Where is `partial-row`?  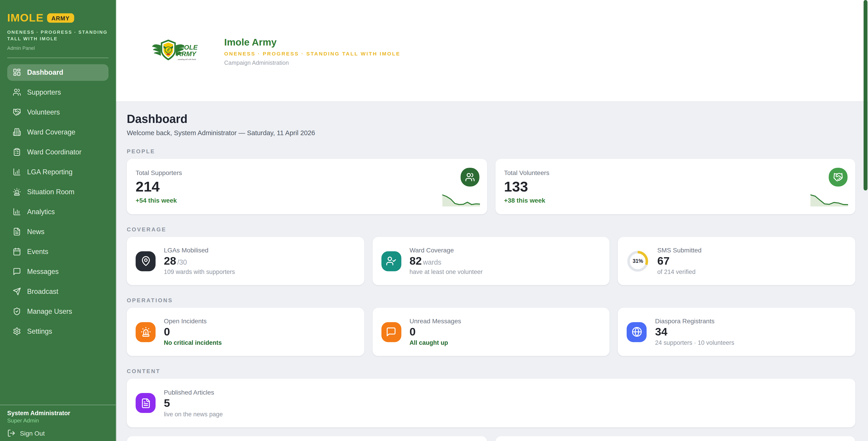
partial-row is located at coordinates (491, 439).